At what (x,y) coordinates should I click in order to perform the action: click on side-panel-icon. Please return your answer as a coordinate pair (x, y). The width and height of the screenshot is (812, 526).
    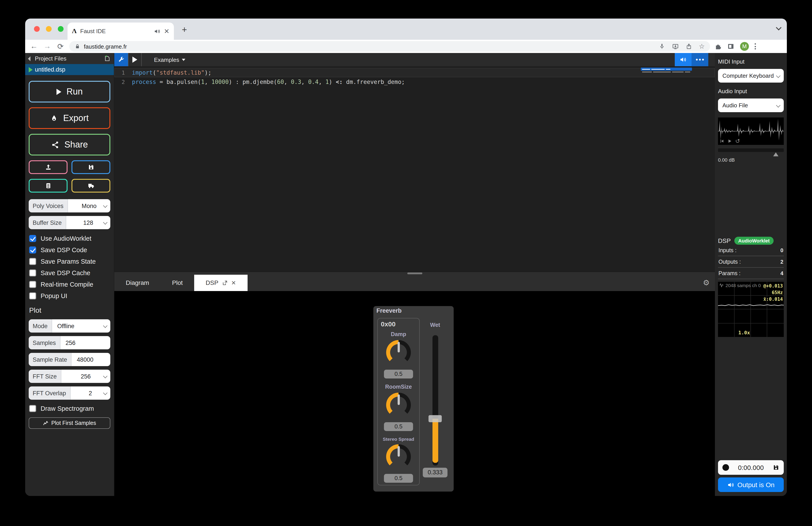
    Looking at the image, I should click on (731, 46).